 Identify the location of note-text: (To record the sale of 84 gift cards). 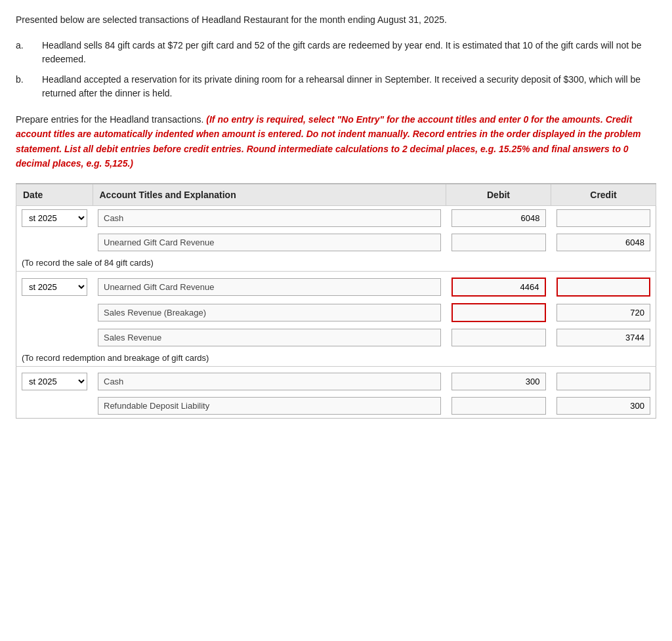
(336, 263).